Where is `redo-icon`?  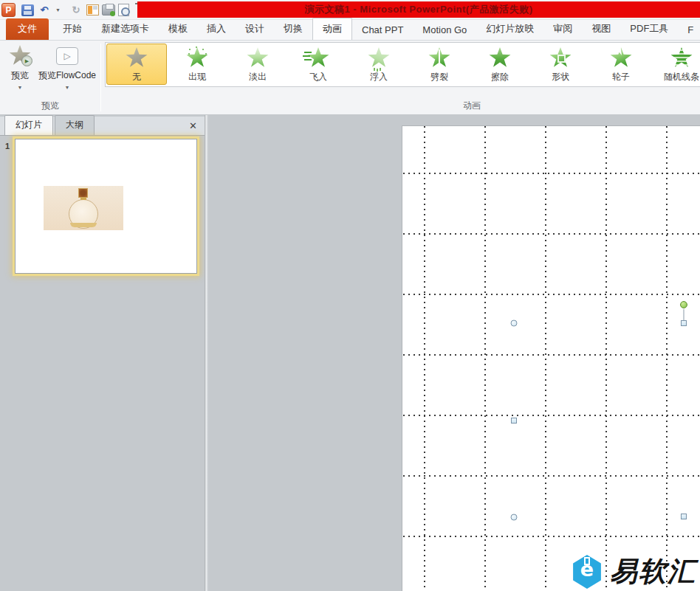 redo-icon is located at coordinates (76, 10).